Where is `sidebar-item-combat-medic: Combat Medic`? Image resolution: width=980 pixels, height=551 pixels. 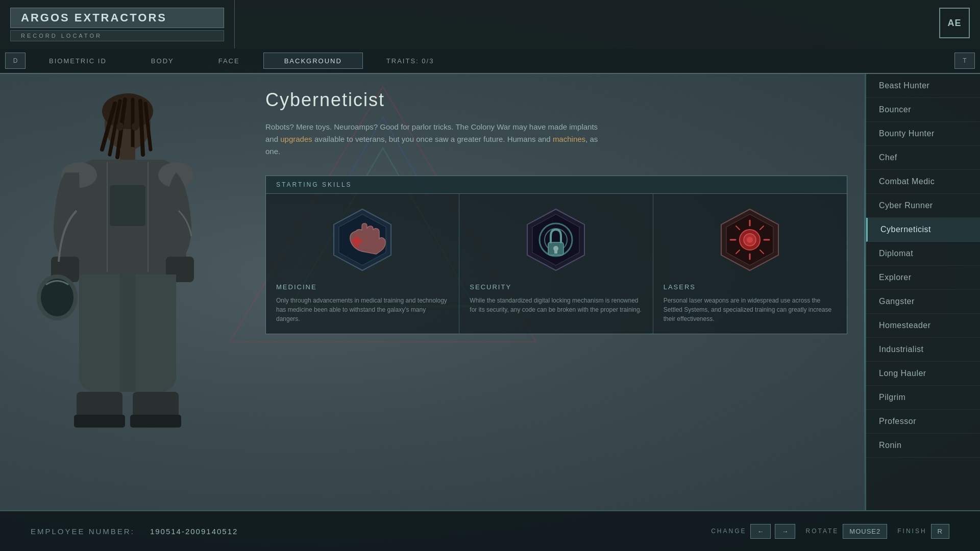
sidebar-item-combat-medic: Combat Medic is located at coordinates (923, 182).